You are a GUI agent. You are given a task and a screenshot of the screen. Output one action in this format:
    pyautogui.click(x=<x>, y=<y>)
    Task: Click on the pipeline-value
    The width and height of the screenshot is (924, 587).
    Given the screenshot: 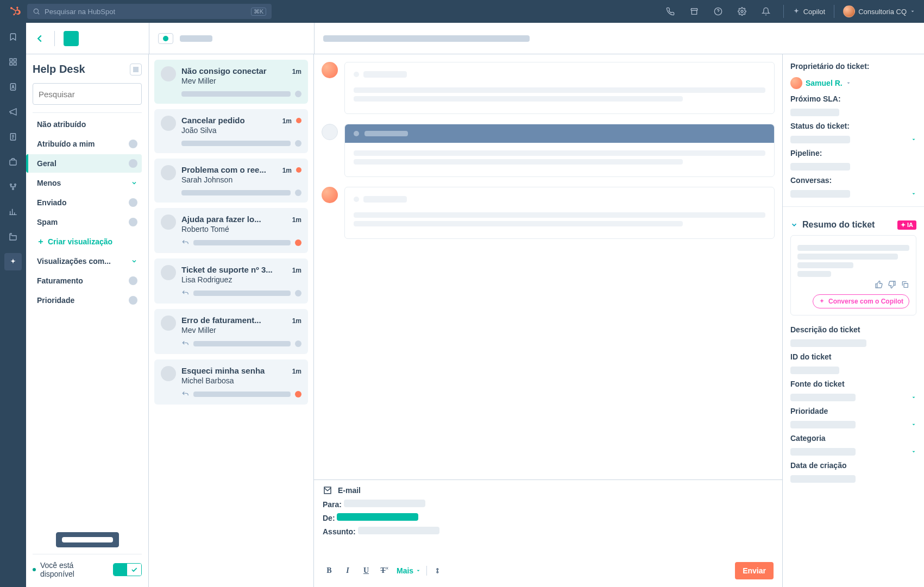 What is the action you would take?
    pyautogui.click(x=820, y=167)
    